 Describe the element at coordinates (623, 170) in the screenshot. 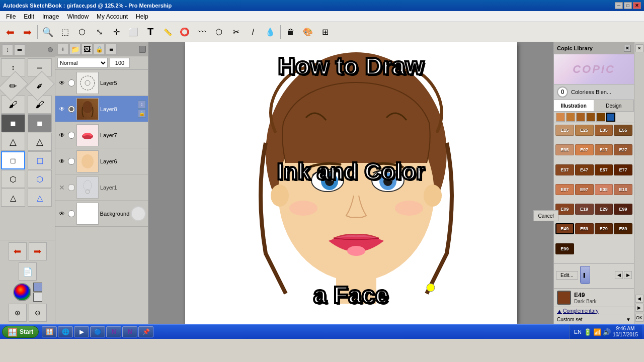

I see `copic-color-E77: E77` at that location.